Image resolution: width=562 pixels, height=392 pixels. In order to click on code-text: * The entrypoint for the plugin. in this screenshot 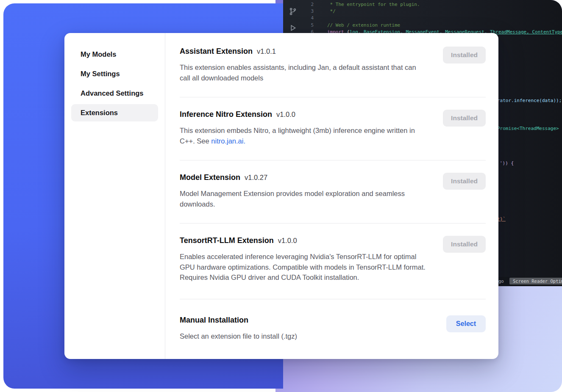, I will do `click(374, 4)`.